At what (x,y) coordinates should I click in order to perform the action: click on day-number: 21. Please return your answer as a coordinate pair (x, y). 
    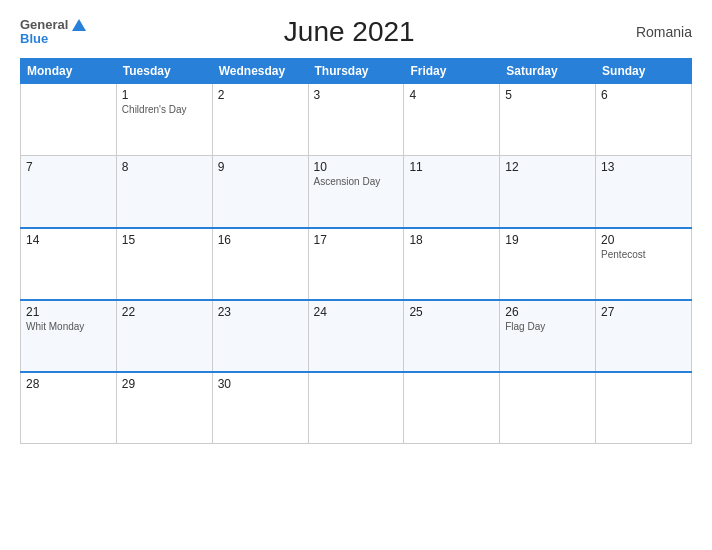
    Looking at the image, I should click on (68, 312).